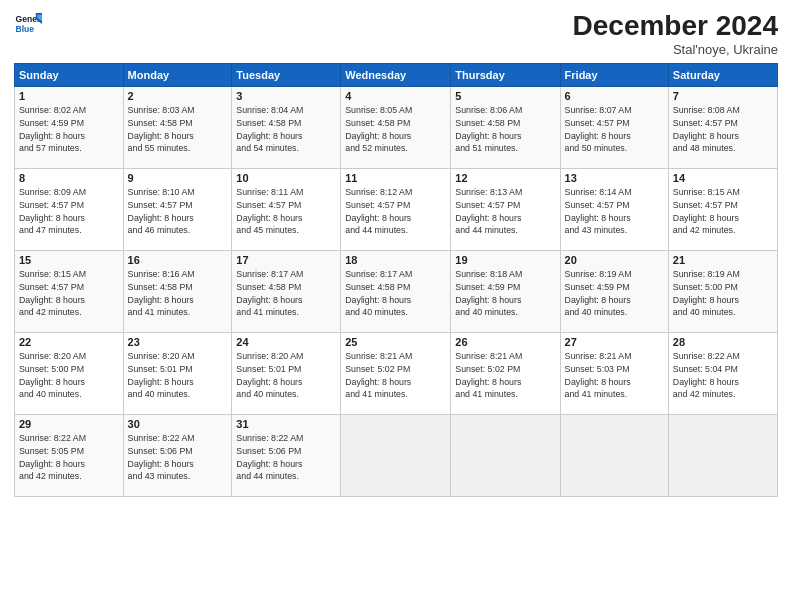 The width and height of the screenshot is (792, 612). I want to click on day-number: 8, so click(69, 178).